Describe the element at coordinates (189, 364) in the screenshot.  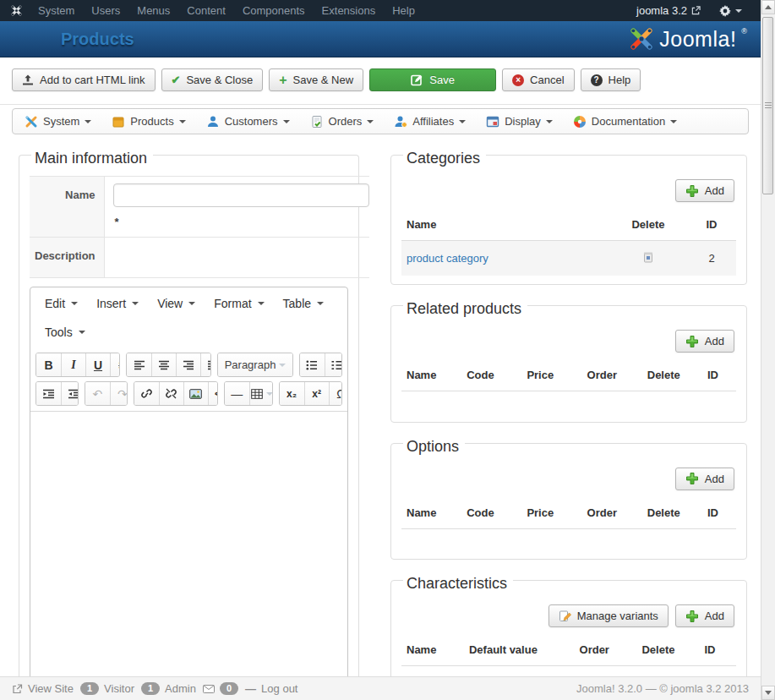
I see `editor-toolbar-row-1: BIUSParagraph` at that location.